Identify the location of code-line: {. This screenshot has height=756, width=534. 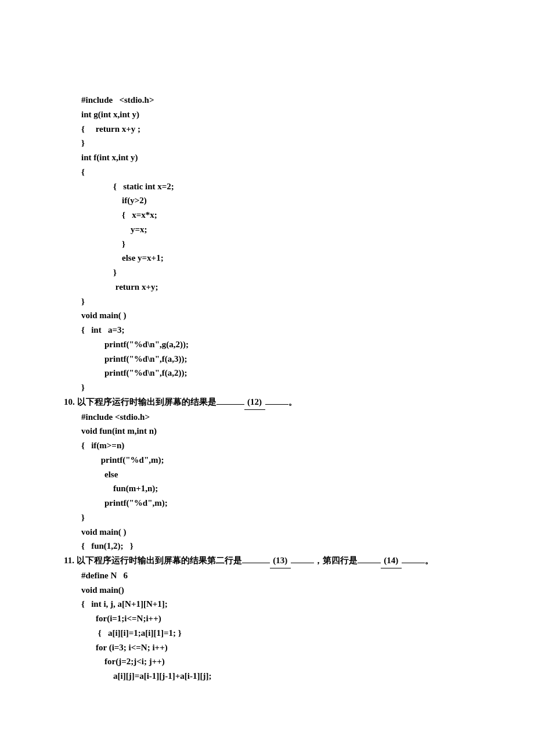
(267, 172).